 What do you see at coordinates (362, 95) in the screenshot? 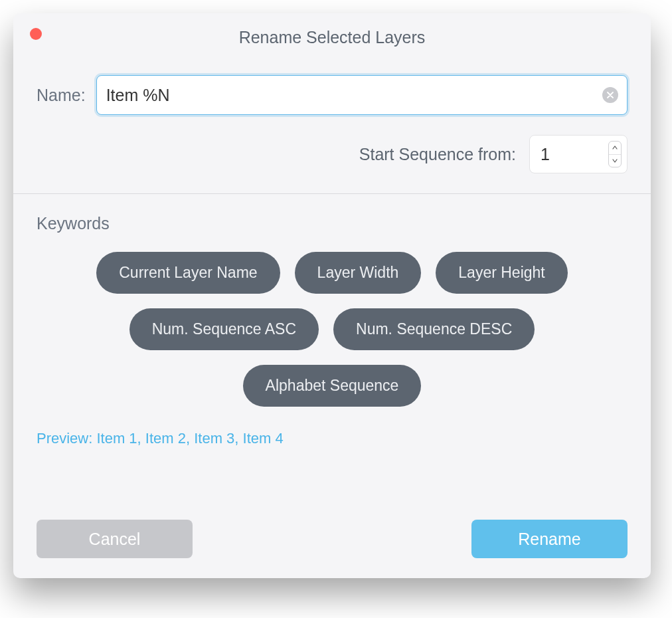
I see `name-input-wrapper` at bounding box center [362, 95].